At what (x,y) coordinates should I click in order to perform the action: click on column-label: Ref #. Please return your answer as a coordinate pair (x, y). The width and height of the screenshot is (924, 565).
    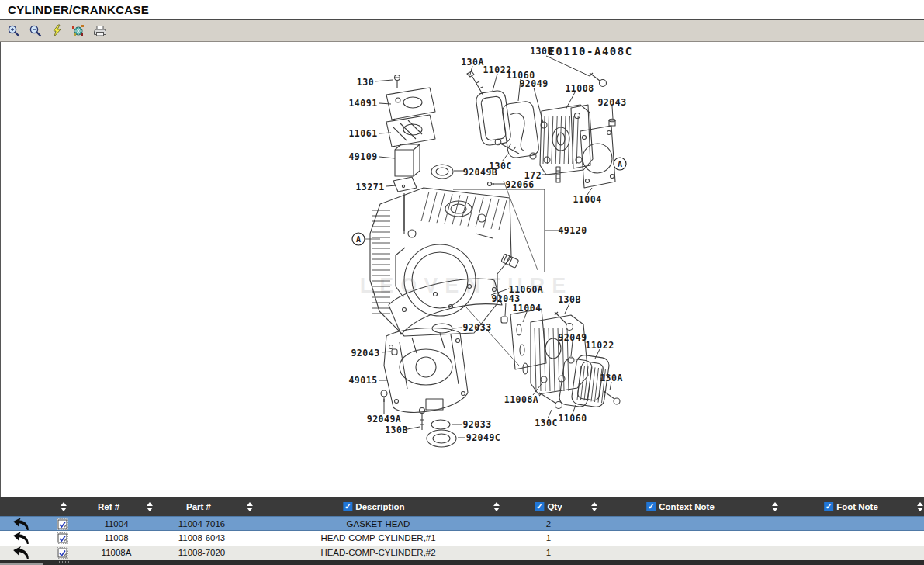
    Looking at the image, I should click on (109, 507).